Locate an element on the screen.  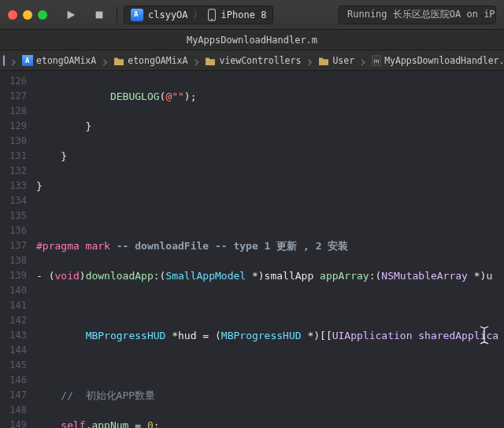
code-text: ; is located at coordinates (157, 423).